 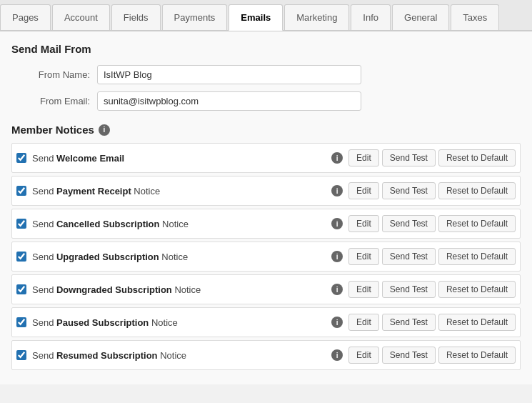 I want to click on tab-account: Account, so click(x=81, y=17).